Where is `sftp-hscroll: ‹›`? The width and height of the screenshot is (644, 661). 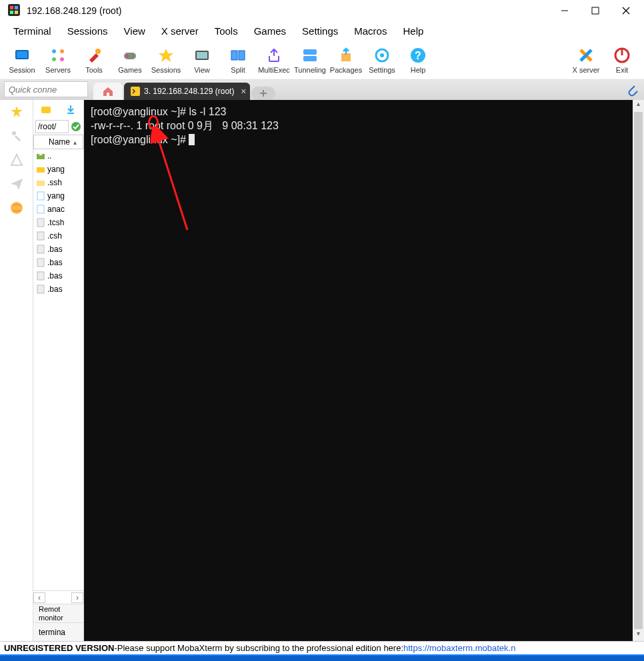
sftp-hscroll: ‹› is located at coordinates (59, 597).